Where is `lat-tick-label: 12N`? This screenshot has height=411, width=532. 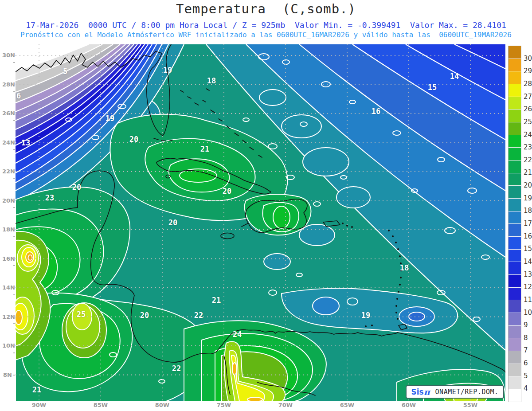
lat-tick-label: 12N is located at coordinates (8, 320).